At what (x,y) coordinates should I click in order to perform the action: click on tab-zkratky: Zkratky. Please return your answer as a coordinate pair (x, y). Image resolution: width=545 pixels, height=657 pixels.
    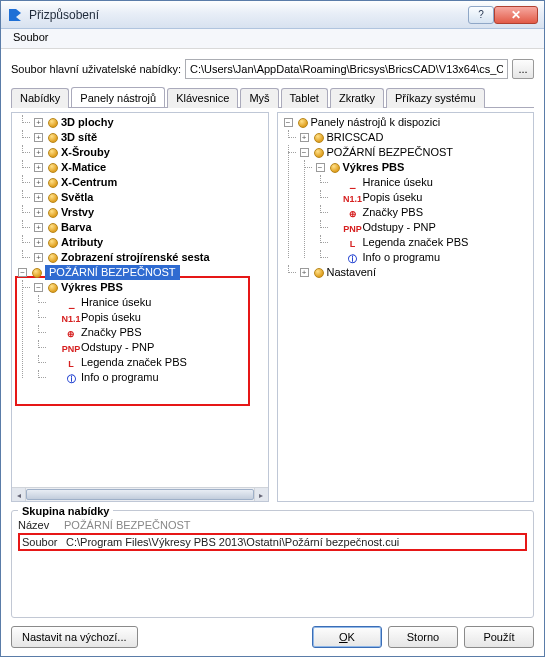
    Looking at the image, I should click on (357, 98).